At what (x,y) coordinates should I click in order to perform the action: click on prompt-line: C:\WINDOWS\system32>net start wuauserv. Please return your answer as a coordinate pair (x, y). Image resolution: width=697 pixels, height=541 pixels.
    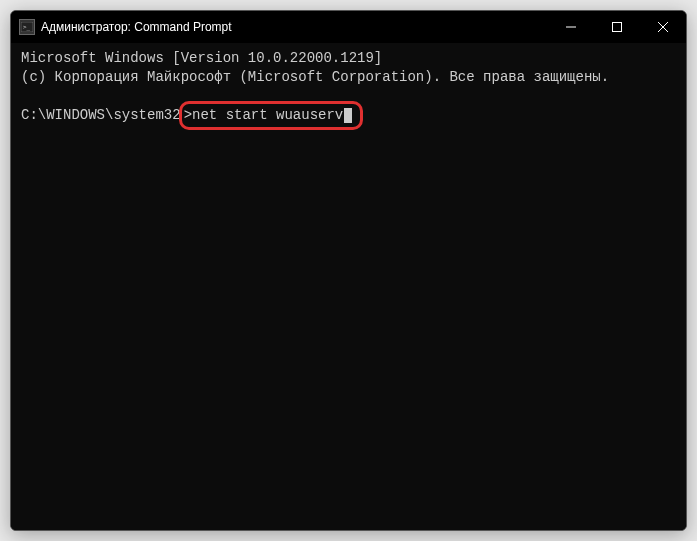
    Looking at the image, I should click on (348, 116).